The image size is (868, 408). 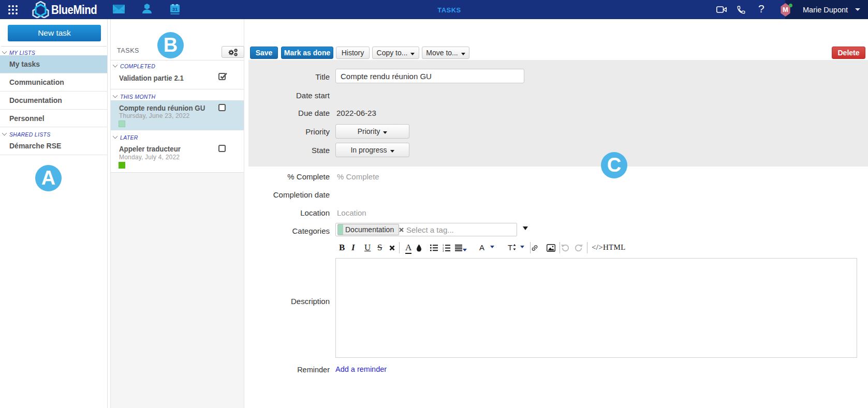 What do you see at coordinates (175, 9) in the screenshot?
I see `svg-text: 31` at bounding box center [175, 9].